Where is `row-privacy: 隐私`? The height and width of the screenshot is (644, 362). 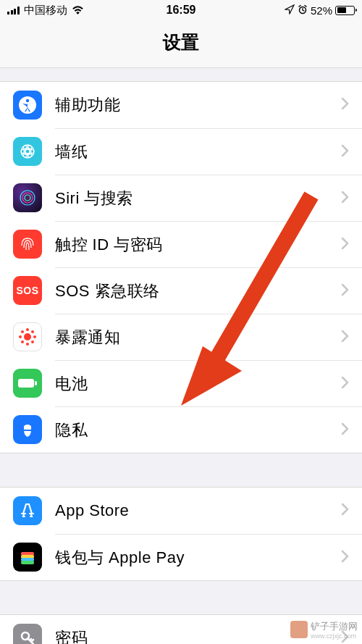 row-privacy: 隐私 is located at coordinates (181, 430).